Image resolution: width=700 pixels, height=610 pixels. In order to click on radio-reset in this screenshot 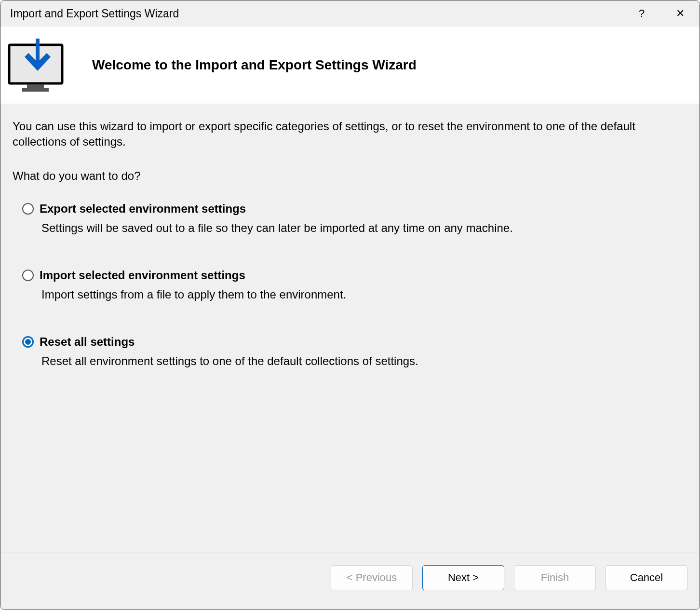, I will do `click(28, 342)`.